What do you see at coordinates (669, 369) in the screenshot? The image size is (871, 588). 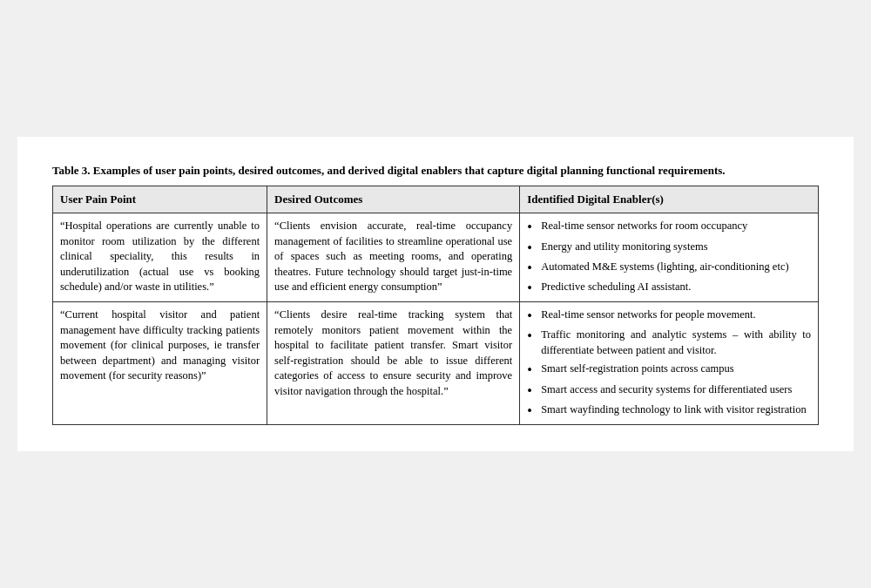 I see `list-item: •Smart self-registration points across c…` at bounding box center [669, 369].